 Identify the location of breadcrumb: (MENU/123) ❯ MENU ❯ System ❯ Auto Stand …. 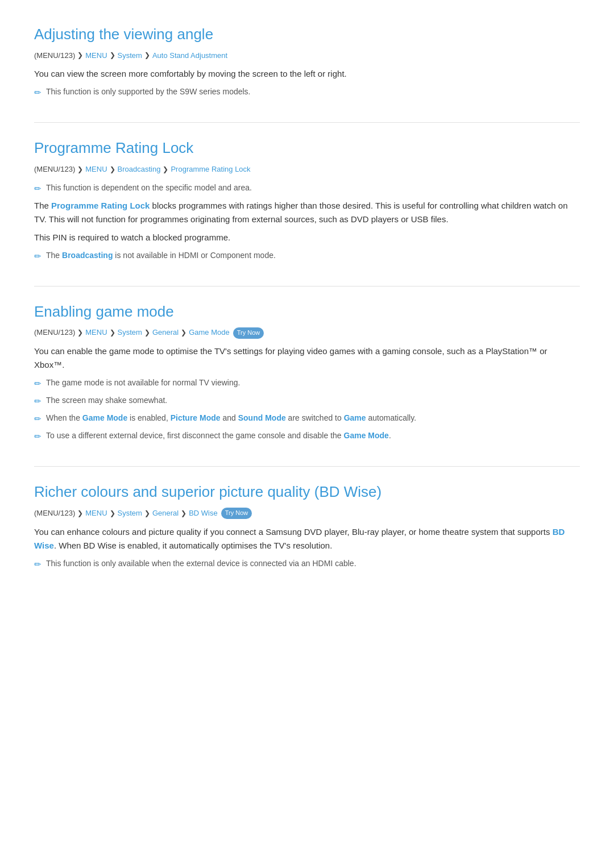
(307, 56).